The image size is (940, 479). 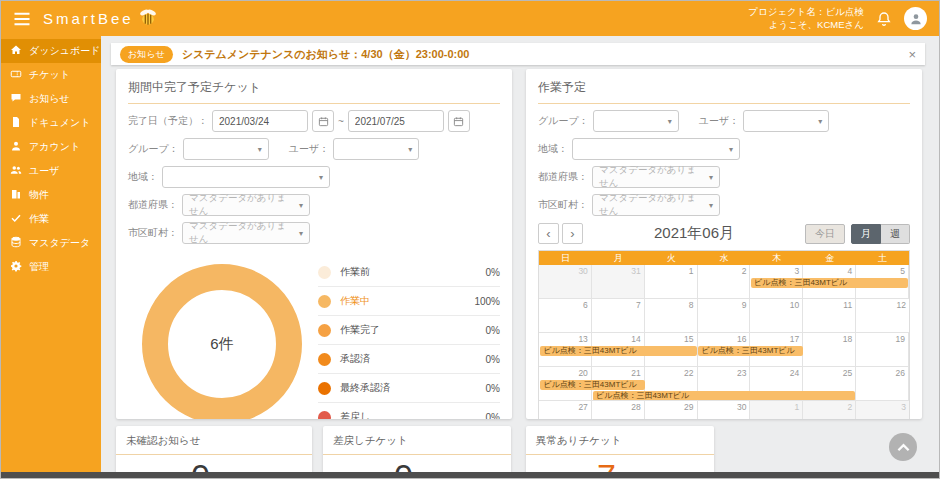 I want to click on calendar-day-cell: 19, so click(x=882, y=350).